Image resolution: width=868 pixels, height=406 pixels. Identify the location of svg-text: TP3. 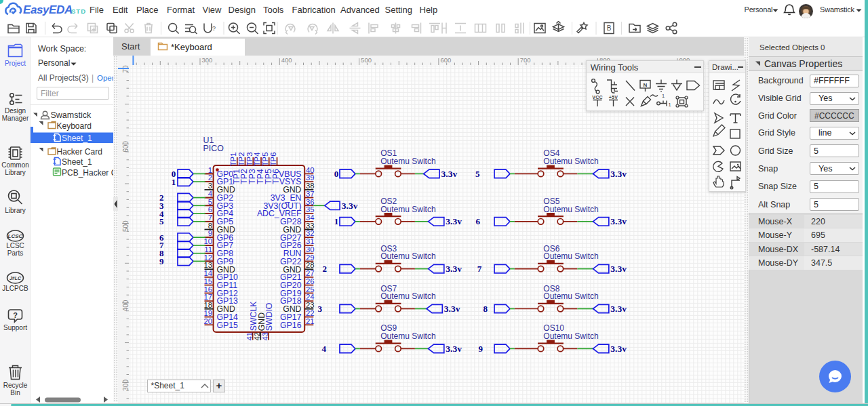
(250, 160).